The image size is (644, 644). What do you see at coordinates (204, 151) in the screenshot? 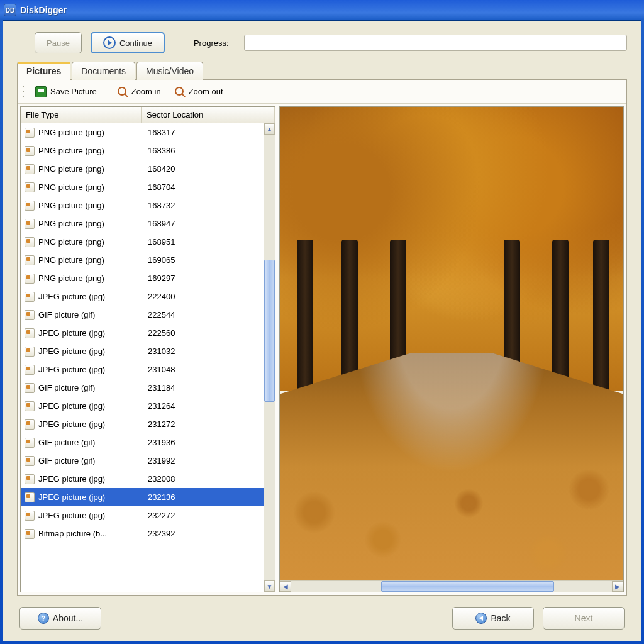
I see `list-item-sector: 168386` at bounding box center [204, 151].